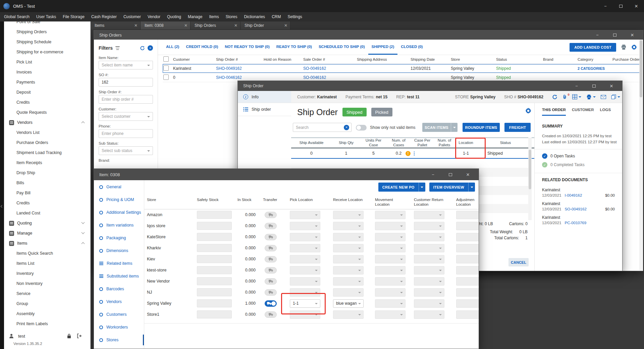 This screenshot has height=349, width=644. Describe the element at coordinates (577, 97) in the screenshot. I see `grid-export-icon` at that location.